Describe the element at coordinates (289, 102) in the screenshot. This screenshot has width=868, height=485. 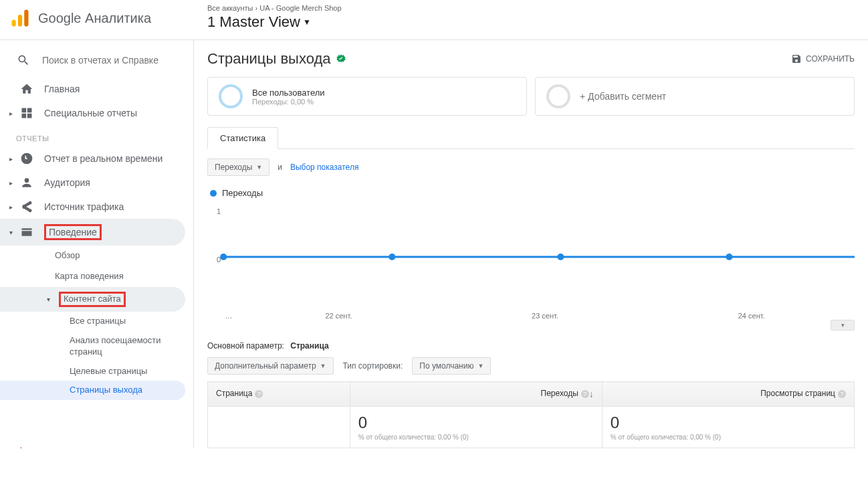
I see `segment-subtitle: Переходы: 0,00 %` at that location.